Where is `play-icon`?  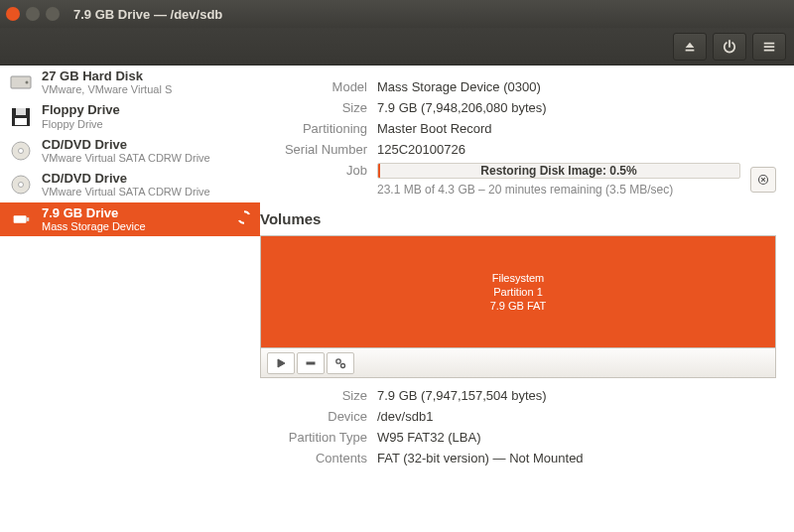 play-icon is located at coordinates (281, 363).